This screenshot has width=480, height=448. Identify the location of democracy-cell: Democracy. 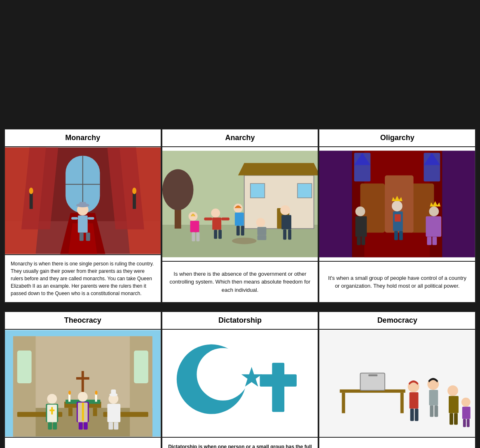
(397, 380).